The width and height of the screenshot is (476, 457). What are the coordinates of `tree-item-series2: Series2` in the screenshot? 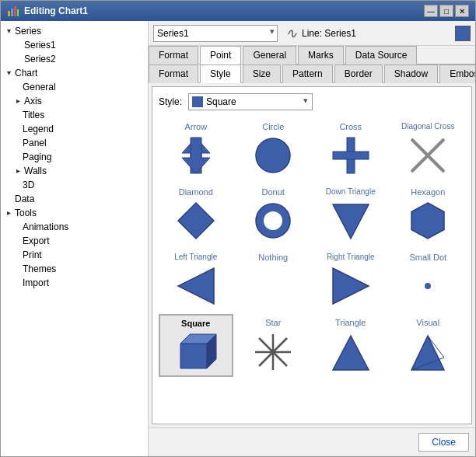 It's located at (75, 59).